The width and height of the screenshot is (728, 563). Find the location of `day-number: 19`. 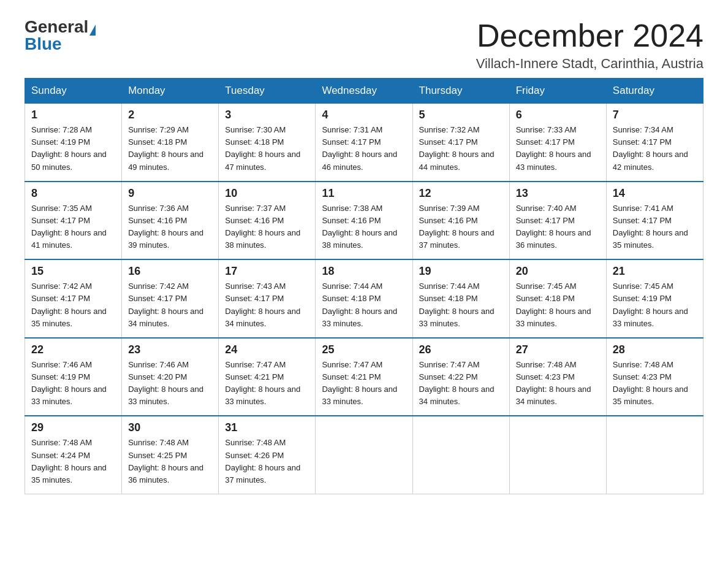

day-number: 19 is located at coordinates (461, 271).